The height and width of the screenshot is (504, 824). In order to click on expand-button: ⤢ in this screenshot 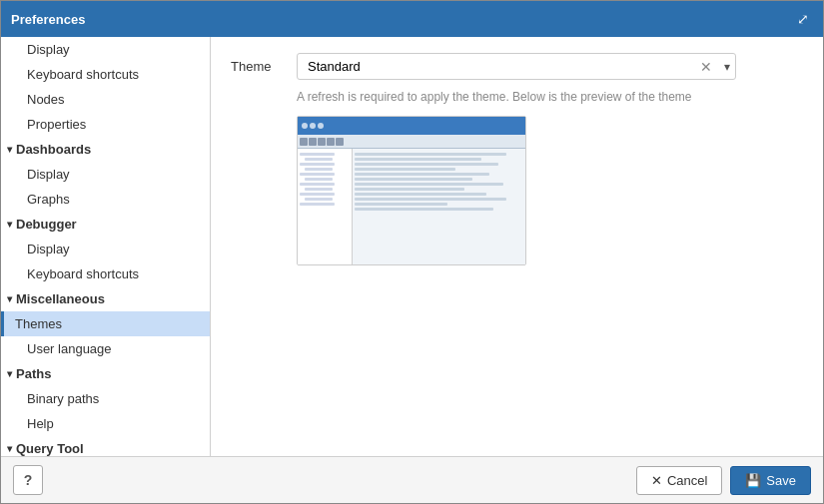, I will do `click(803, 19)`.